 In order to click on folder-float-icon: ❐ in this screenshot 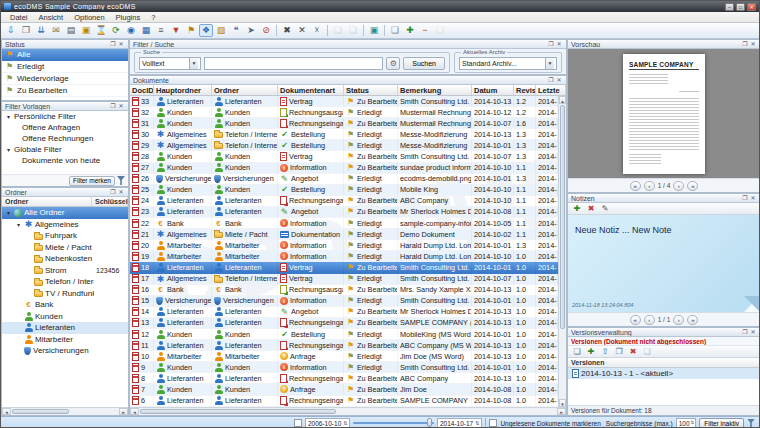, I will do `click(113, 192)`.